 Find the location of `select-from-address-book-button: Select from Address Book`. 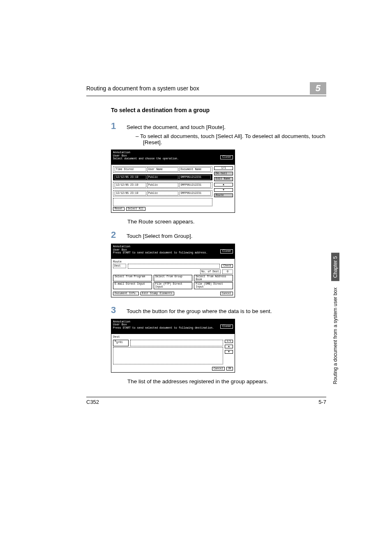

select-from-address-book-button: Select from Address Book is located at coordinates (214, 278).